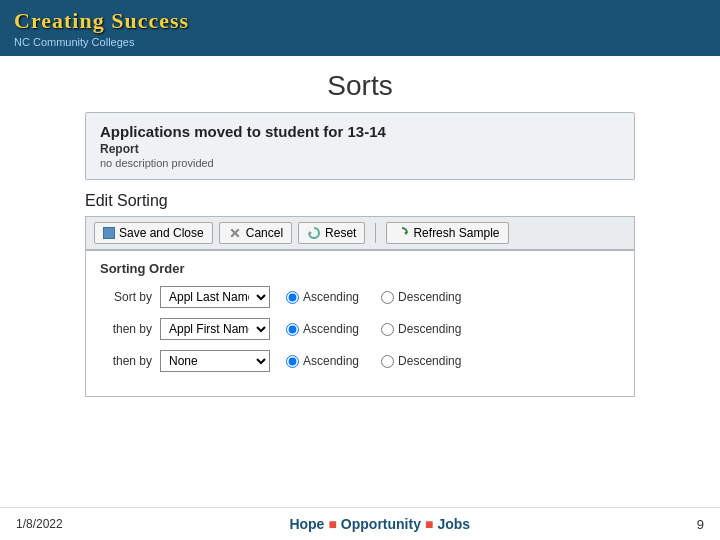 This screenshot has height=540, width=720. What do you see at coordinates (360, 86) in the screenshot?
I see `page-title: Sorts` at bounding box center [360, 86].